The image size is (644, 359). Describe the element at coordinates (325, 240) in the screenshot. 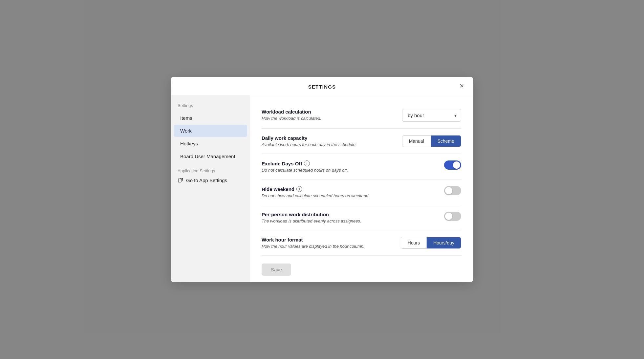

I see `work-hour-format-title: Work hour format` at that location.